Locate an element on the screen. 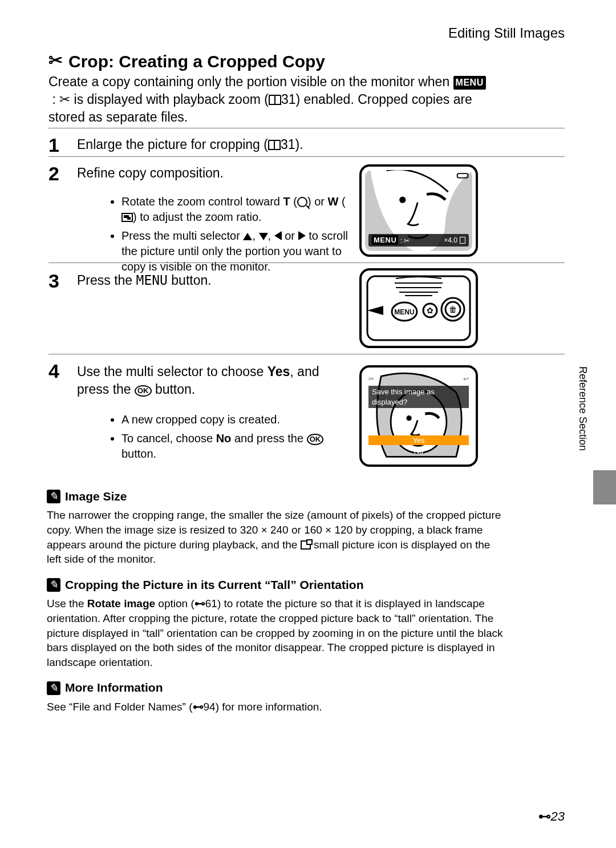 The height and width of the screenshot is (848, 616). press-arrow-icon is located at coordinates (375, 310).